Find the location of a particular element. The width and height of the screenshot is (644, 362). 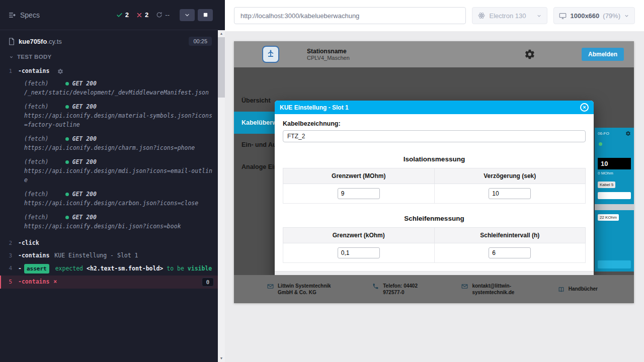

verzoegerung-sek-input is located at coordinates (510, 194).